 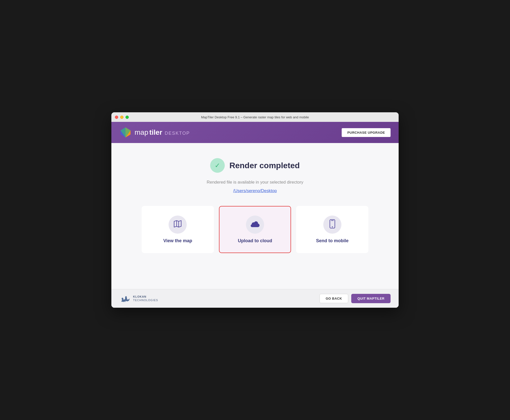 What do you see at coordinates (125, 299) in the screenshot?
I see `kangaroo-icon` at bounding box center [125, 299].